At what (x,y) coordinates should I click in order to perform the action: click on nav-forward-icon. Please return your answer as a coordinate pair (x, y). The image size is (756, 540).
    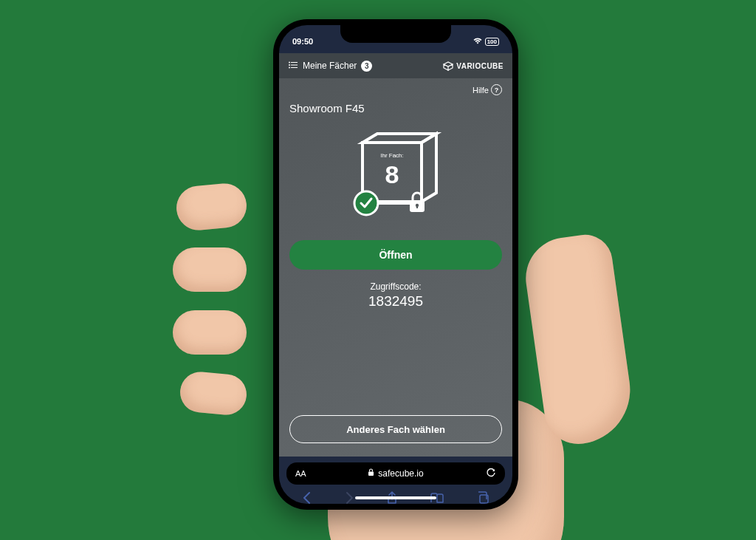
    Looking at the image, I should click on (349, 498).